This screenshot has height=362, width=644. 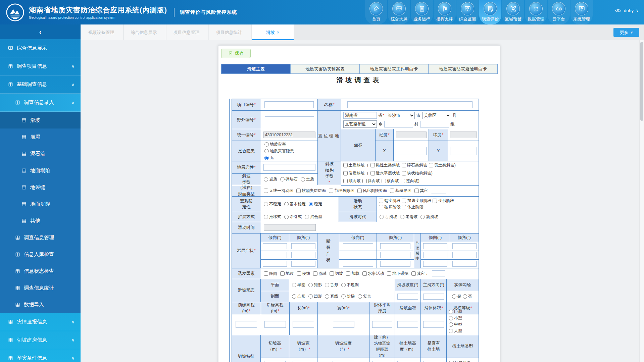 What do you see at coordinates (40, 48) in the screenshot?
I see `sidebar-item: 综合信息展示` at bounding box center [40, 48].